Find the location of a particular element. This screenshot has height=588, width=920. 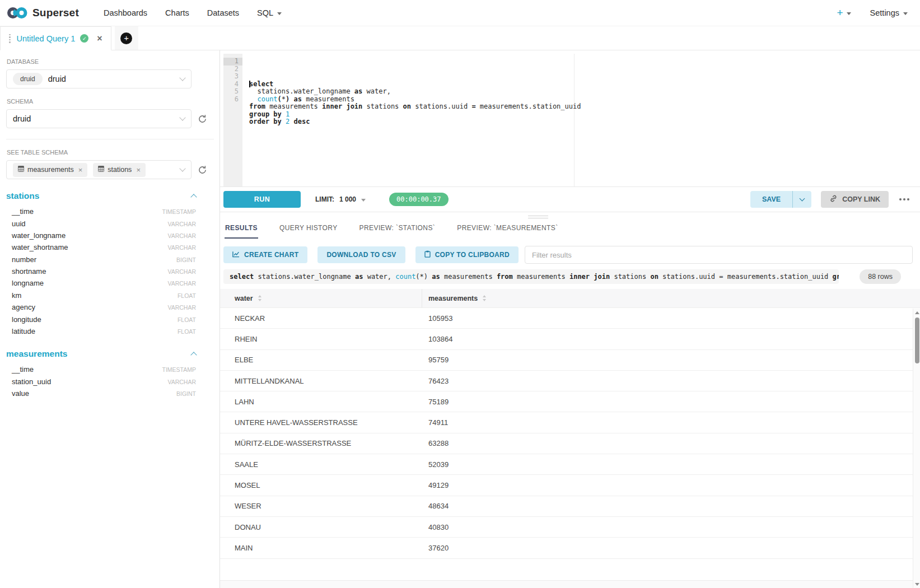

refresh-schema-icon is located at coordinates (202, 119).